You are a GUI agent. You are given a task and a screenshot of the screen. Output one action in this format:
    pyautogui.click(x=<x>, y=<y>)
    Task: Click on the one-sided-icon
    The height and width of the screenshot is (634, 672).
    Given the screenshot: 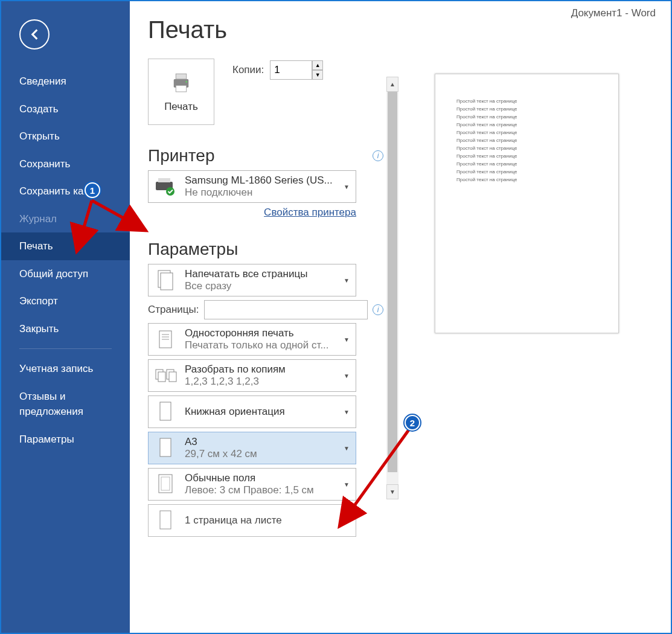 What is the action you would take?
    pyautogui.click(x=165, y=339)
    